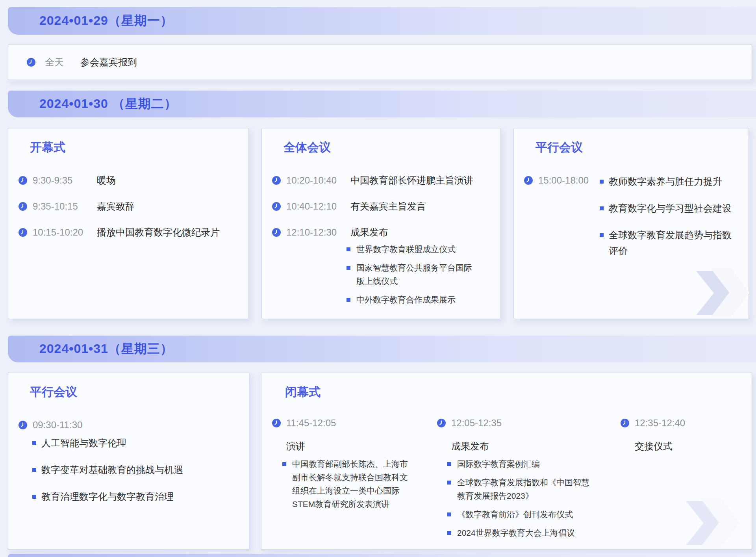  I want to click on bullet-text: 《数字教育前沿》创刊发布仪式, so click(526, 514).